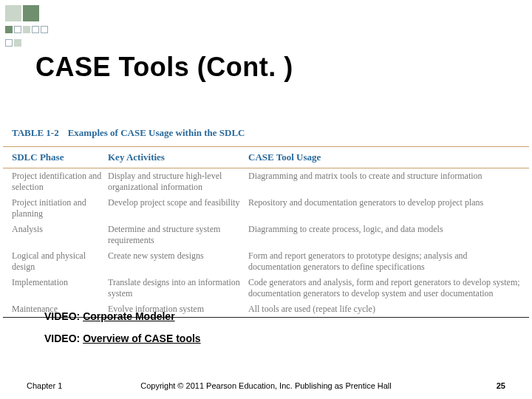 The height and width of the screenshot is (399, 532). I want to click on cell-usage: Form and report generators to prototype …, so click(384, 262).